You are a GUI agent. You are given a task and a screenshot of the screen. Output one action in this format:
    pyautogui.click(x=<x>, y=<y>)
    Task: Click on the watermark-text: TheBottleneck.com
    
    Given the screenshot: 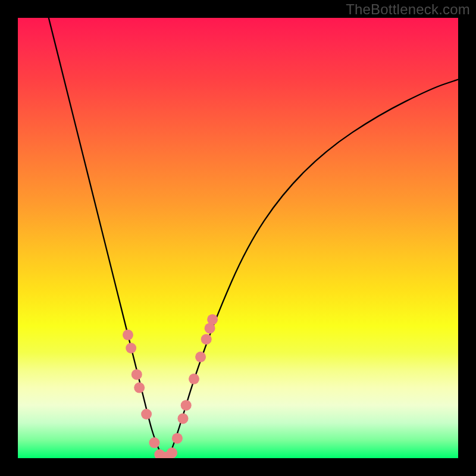 What is the action you would take?
    pyautogui.click(x=408, y=10)
    